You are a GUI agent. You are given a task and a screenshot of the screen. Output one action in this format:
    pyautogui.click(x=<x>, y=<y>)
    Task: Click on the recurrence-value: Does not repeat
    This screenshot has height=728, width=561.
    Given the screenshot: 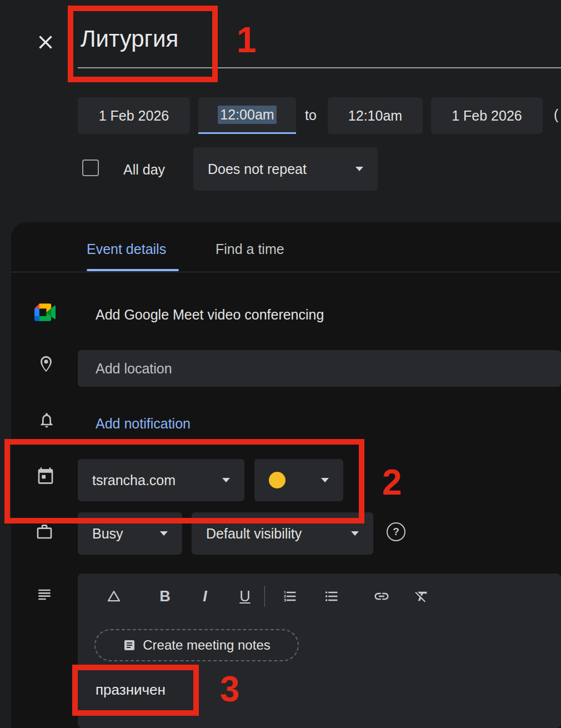 What is the action you would take?
    pyautogui.click(x=257, y=169)
    